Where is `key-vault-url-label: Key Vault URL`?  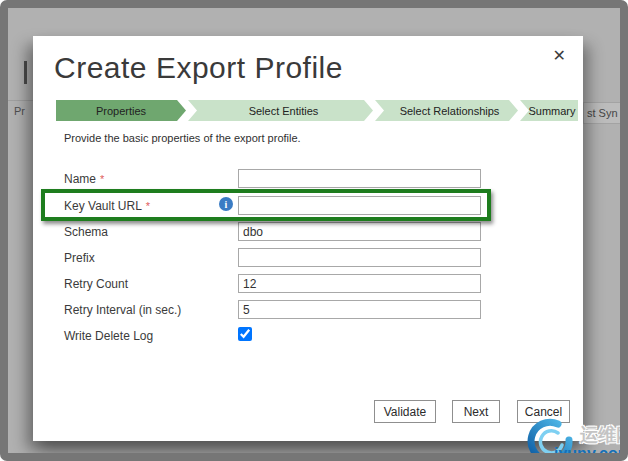
key-vault-url-label: Key Vault URL is located at coordinates (103, 206).